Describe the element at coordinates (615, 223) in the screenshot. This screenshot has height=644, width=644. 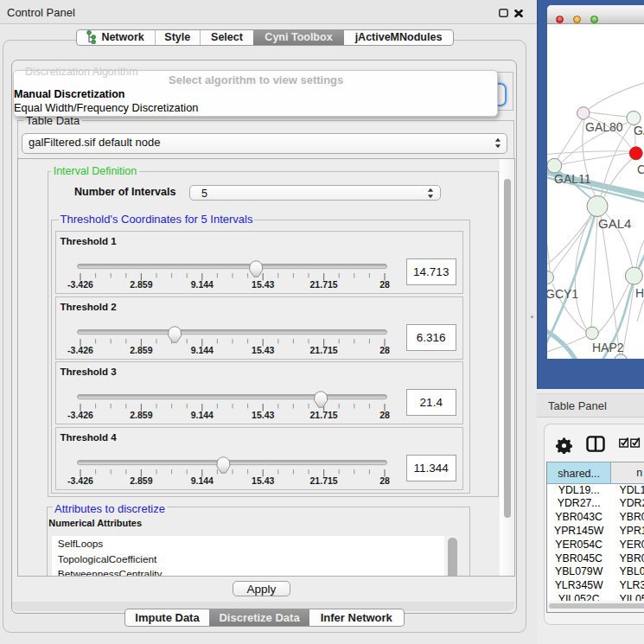
I see `svg-text: GAL4` at that location.